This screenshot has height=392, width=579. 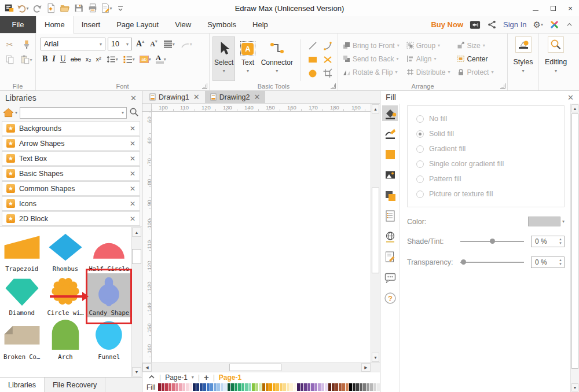 What do you see at coordinates (65, 251) in the screenshot?
I see `shape-rhombus: Rhombus` at bounding box center [65, 251].